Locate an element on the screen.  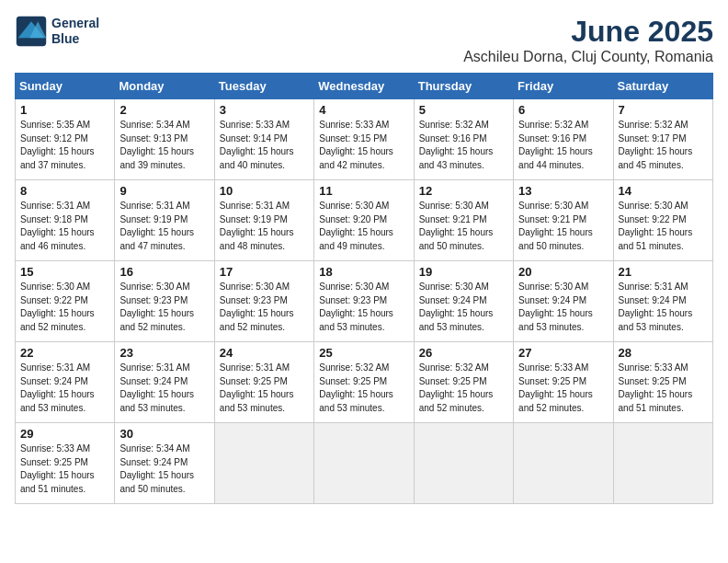
day-number: 24 is located at coordinates (265, 353).